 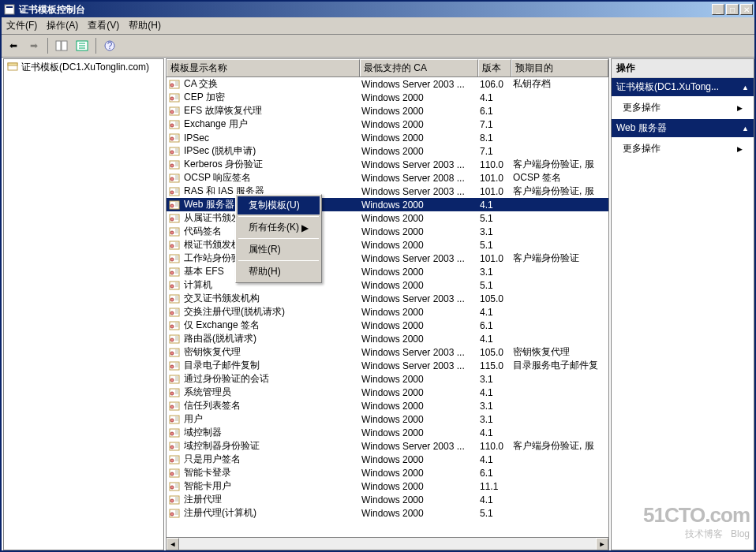 What do you see at coordinates (387, 218) in the screenshot?
I see `table-row: 从属证书颁发机构Windows 20005.1` at bounding box center [387, 218].